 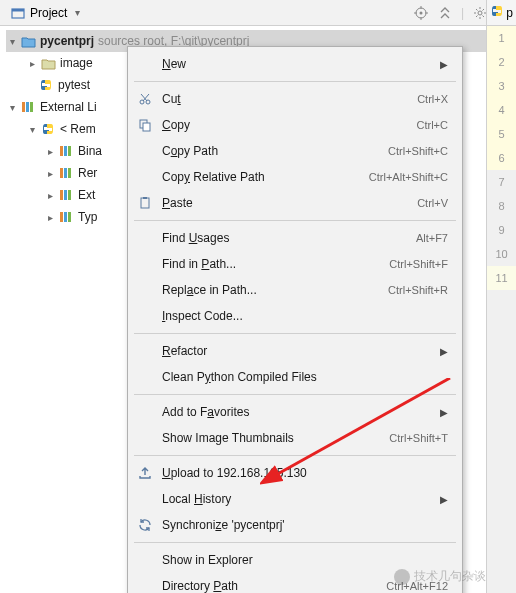 I want to click on watermark: 技术几句杂谈, so click(x=440, y=576).